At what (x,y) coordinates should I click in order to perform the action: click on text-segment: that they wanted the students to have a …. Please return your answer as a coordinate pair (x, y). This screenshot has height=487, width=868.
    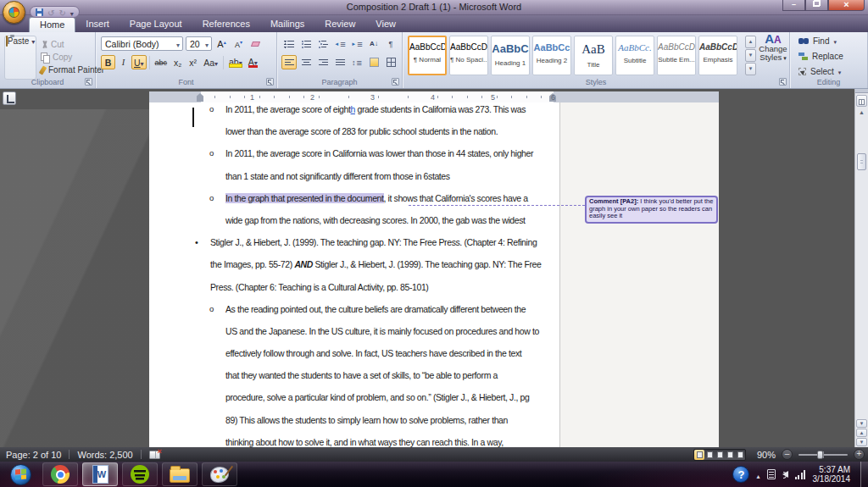
    Looking at the image, I should click on (361, 375).